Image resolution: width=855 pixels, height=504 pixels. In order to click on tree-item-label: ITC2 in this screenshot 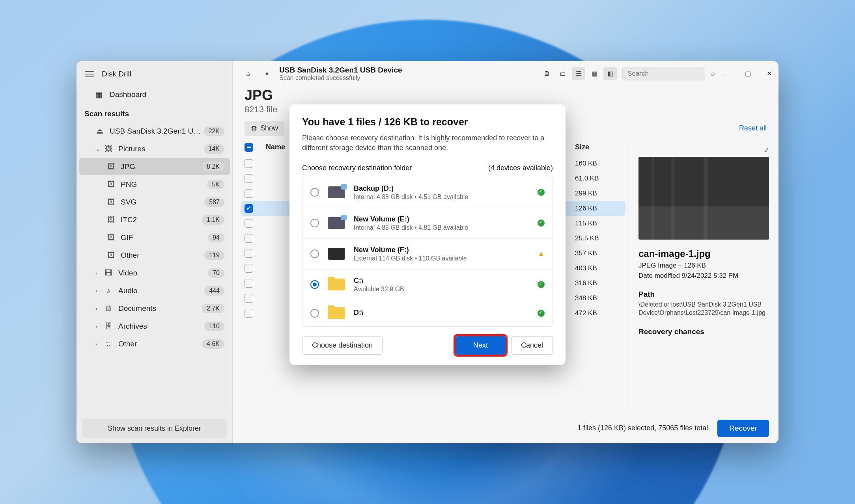, I will do `click(161, 220)`.